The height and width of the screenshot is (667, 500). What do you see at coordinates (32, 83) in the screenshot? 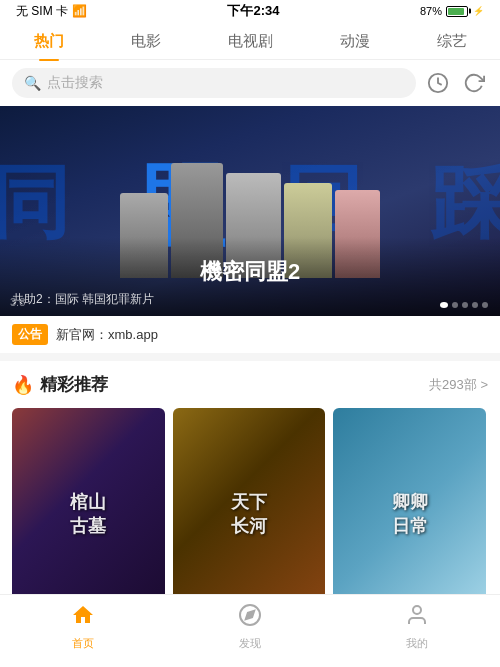
I see `search-icon: 🔍` at bounding box center [32, 83].